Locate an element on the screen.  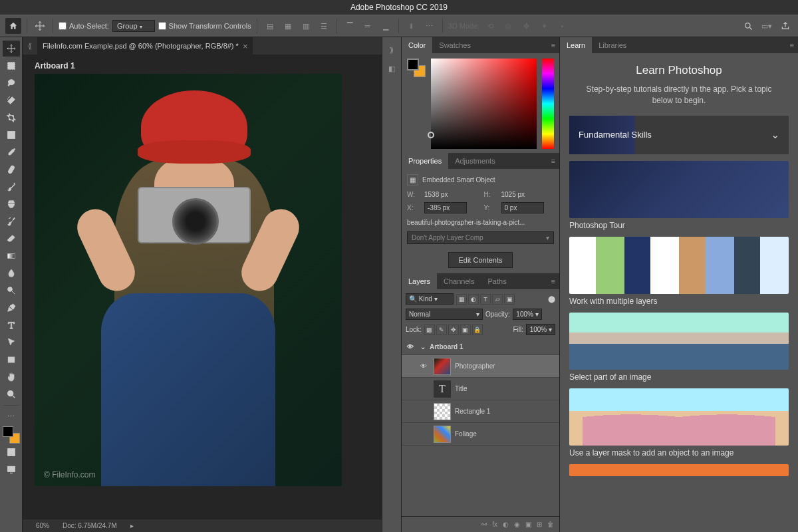
doc-size: Doc: 6.75M/24.7M is located at coordinates (90, 525).